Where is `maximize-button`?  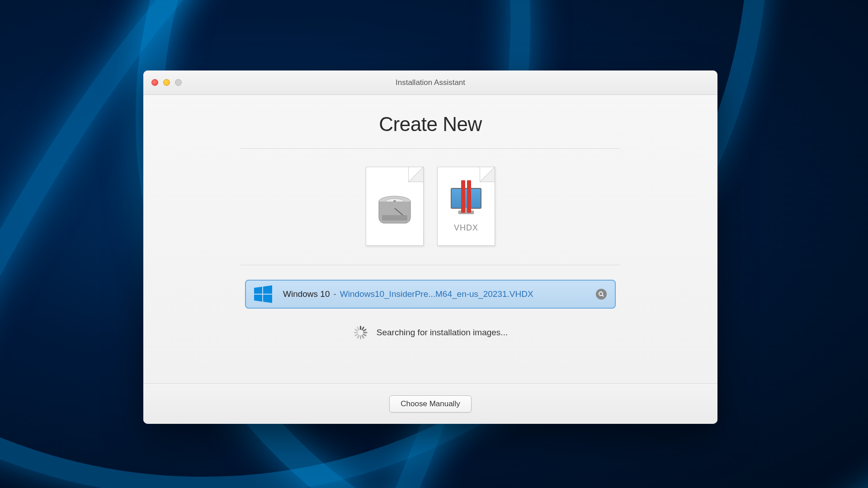 maximize-button is located at coordinates (178, 82).